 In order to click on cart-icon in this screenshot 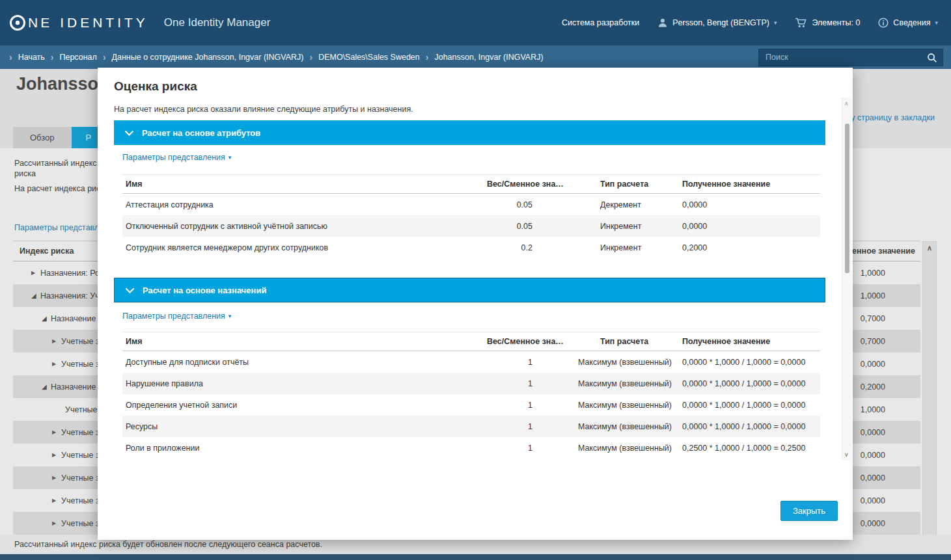, I will do `click(801, 23)`.